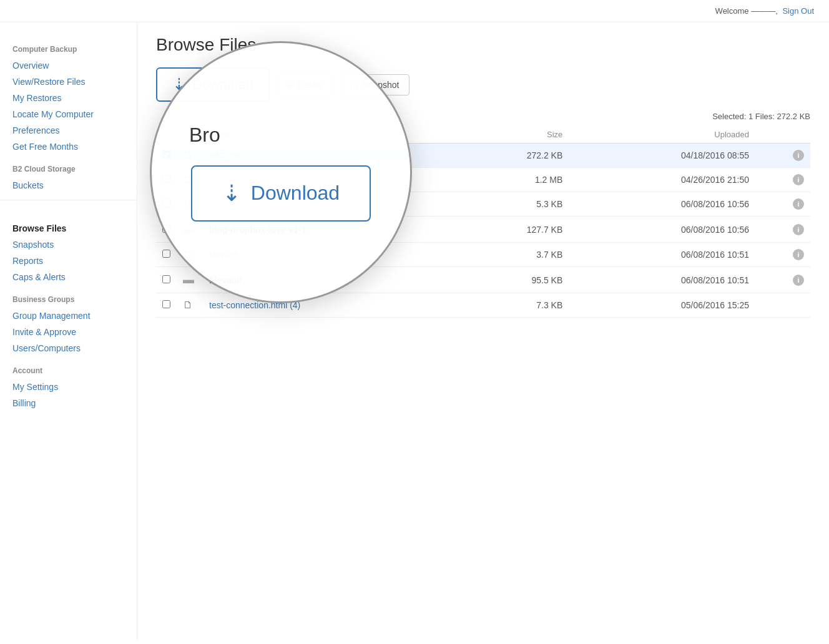 The width and height of the screenshot is (829, 644). I want to click on top-bar: Welcome ———, Sign Out, so click(414, 11).